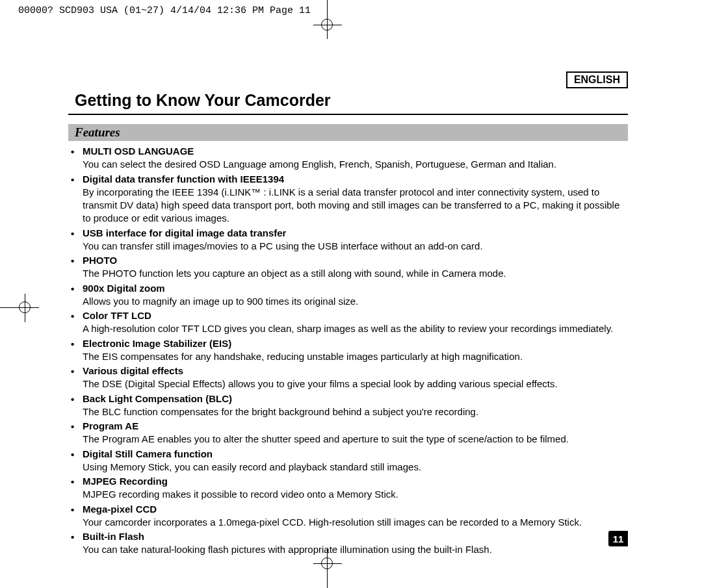  I want to click on language-badge: ENGLISH, so click(597, 80).